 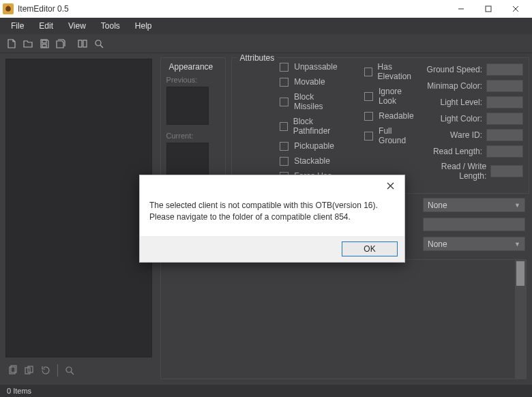 What do you see at coordinates (61, 44) in the screenshot?
I see `save-all-icon` at bounding box center [61, 44].